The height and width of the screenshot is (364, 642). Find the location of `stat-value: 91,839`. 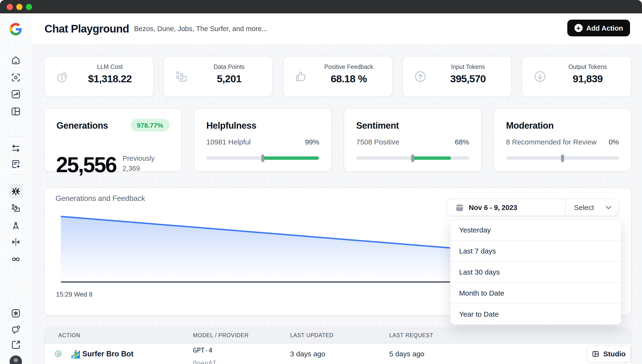

stat-value: 91,839 is located at coordinates (588, 79).